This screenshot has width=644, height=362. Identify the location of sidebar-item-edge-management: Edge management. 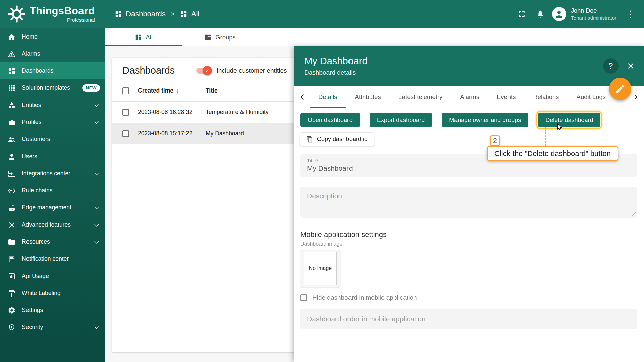
(53, 208).